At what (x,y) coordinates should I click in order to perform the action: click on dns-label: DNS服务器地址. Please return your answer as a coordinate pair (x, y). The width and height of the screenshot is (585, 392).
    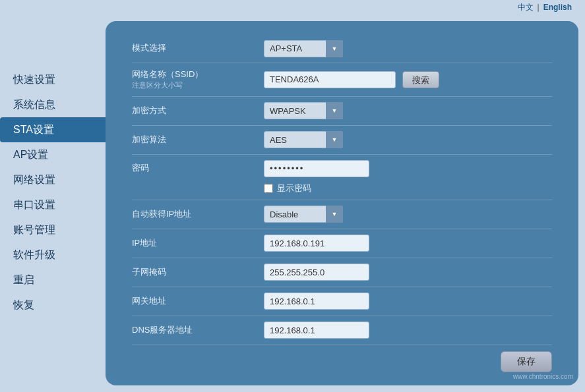
    Looking at the image, I should click on (198, 330).